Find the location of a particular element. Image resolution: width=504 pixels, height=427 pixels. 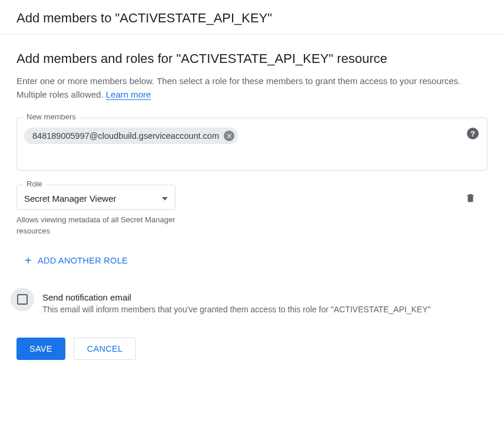

chip-remove-icon: ✕ is located at coordinates (229, 136).